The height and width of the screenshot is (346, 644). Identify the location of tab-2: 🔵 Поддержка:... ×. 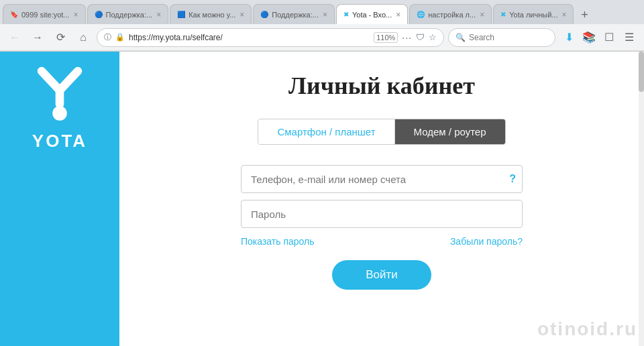
(128, 14).